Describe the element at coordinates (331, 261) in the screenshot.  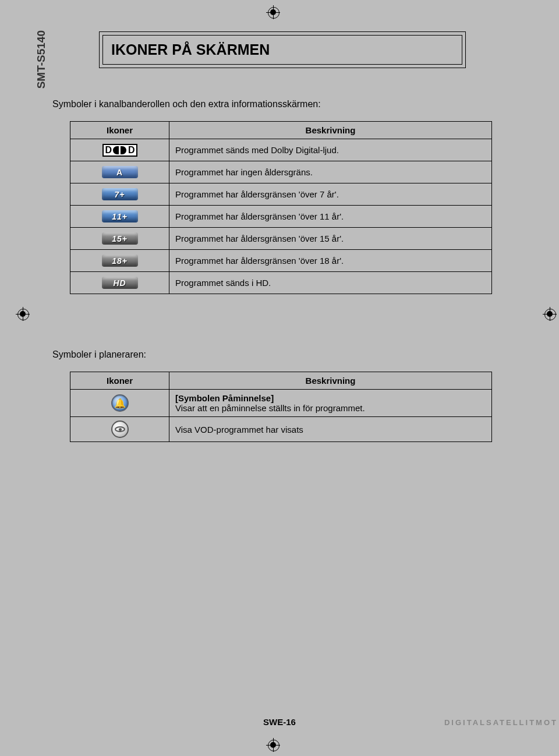
I see `desc-cell: Programmet har åldersgränsen 'över 18 år…` at that location.